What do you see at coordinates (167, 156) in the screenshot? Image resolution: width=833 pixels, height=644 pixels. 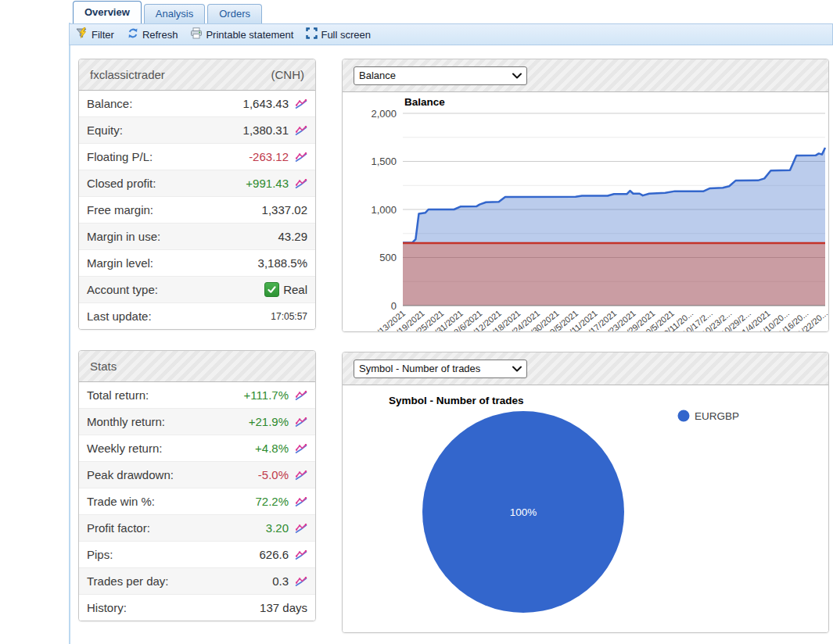 I see `row-label: Floating P/L:` at bounding box center [167, 156].